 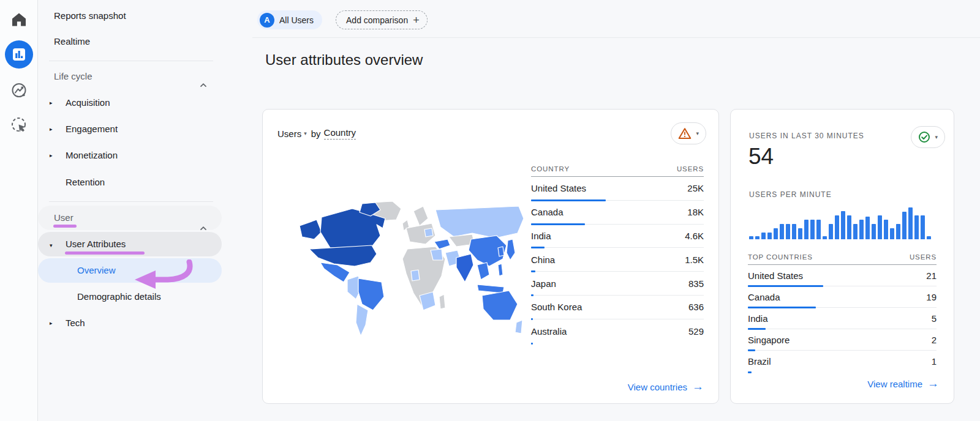 I want to click on table-row: Canada19, so click(x=842, y=297).